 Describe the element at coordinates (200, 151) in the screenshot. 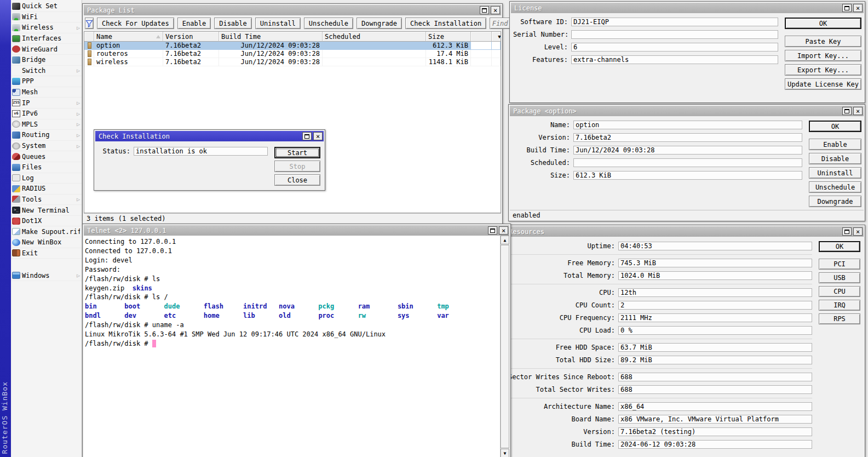

I see `status-field: installation is ok` at that location.